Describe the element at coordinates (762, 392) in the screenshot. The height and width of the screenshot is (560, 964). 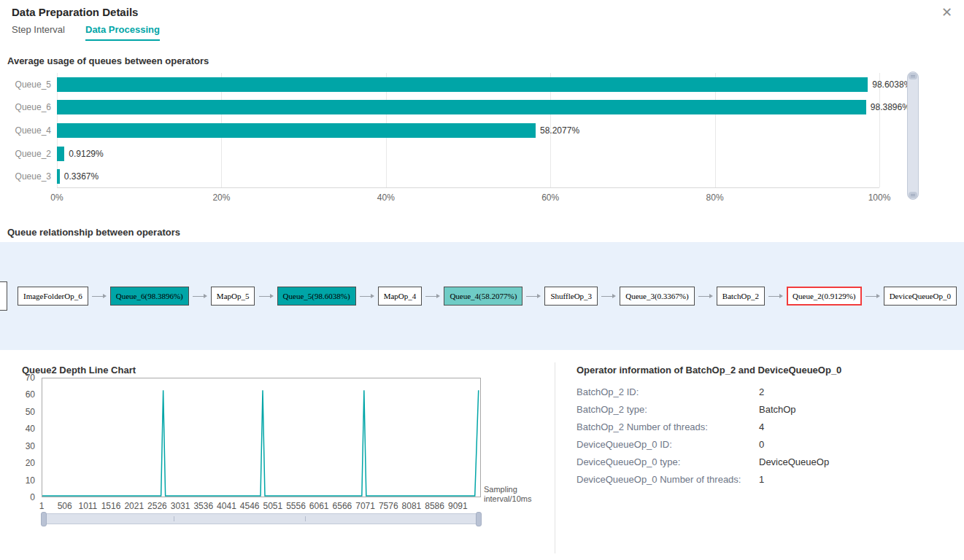
I see `operator-info-value: 2` at that location.